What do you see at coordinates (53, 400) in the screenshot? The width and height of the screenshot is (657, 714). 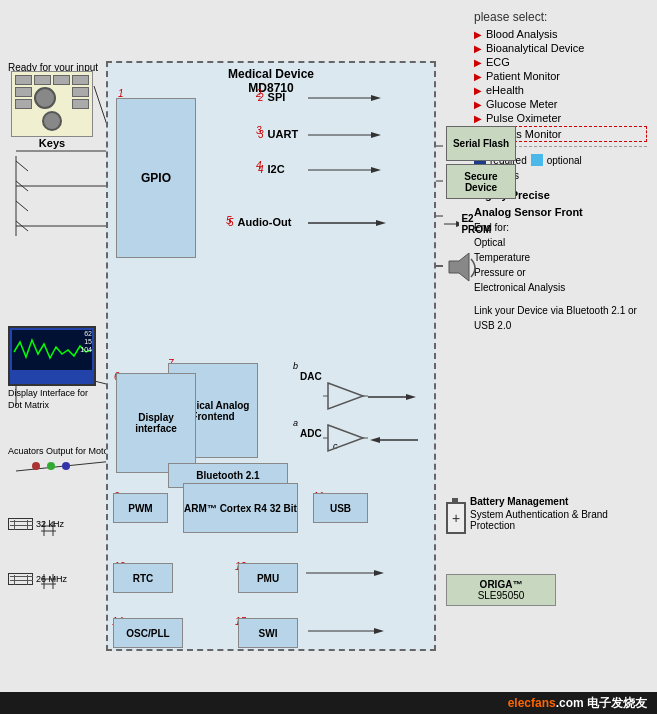 I see `display-interface-label: Display Interface for Dot Matrix` at bounding box center [53, 400].